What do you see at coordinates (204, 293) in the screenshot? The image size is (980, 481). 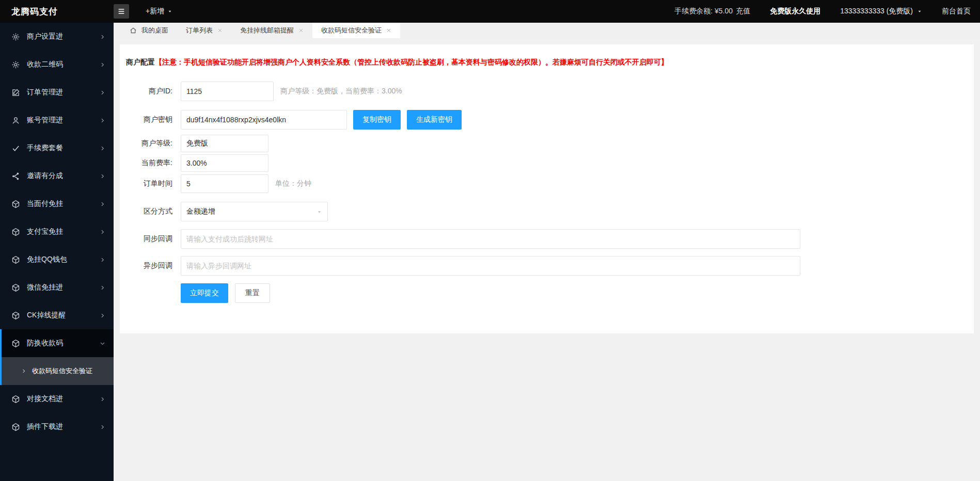 I see `submit-button: 立即提交` at bounding box center [204, 293].